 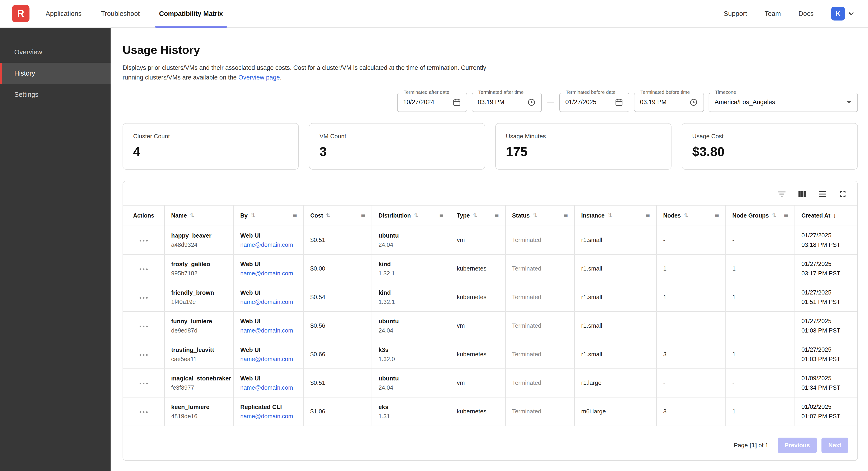 I want to click on column-header-instance: Instance⇅≡, so click(x=615, y=216).